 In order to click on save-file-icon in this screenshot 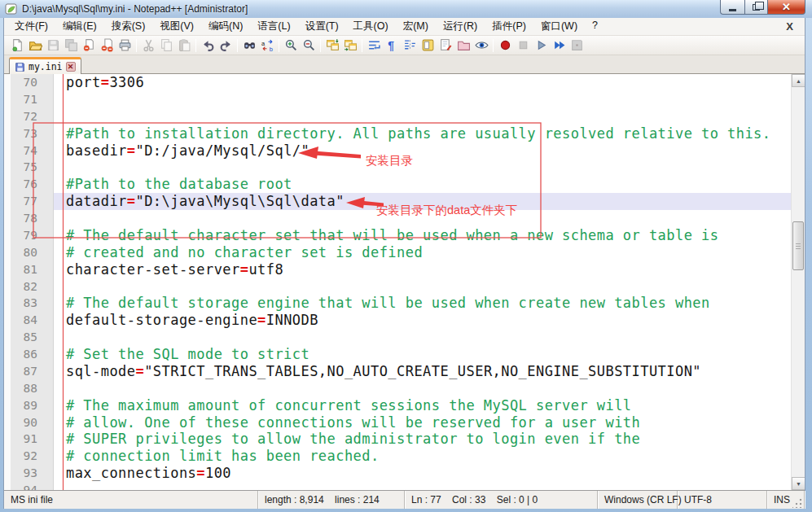, I will do `click(53, 46)`.